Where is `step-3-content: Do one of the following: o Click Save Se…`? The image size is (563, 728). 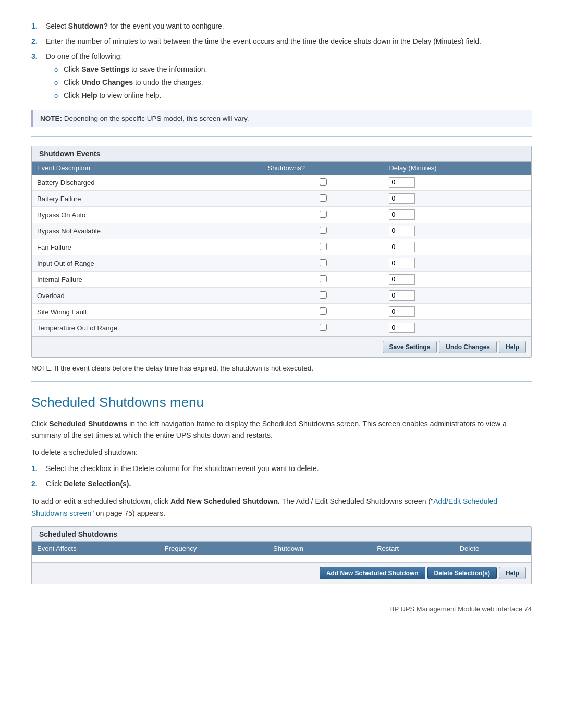
step-3-content: Do one of the following: o Click Save Se… is located at coordinates (126, 77).